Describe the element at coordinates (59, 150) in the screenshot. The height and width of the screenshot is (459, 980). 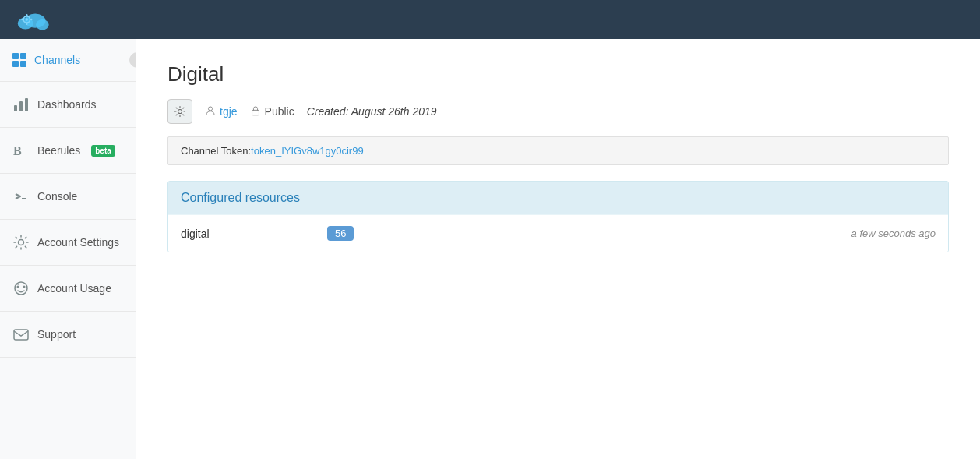
I see `sidebar-label-beerules: Beerules` at that location.